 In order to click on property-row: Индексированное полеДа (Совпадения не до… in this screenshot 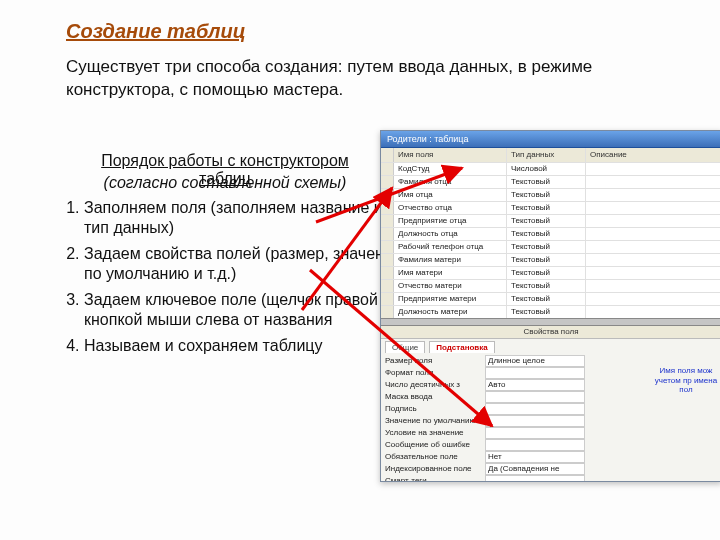, I will do `click(485, 469)`.